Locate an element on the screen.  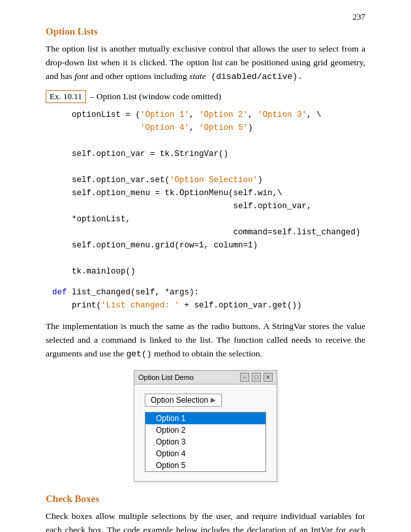
dropdown-arrow-icon: ▶ is located at coordinates (213, 399).